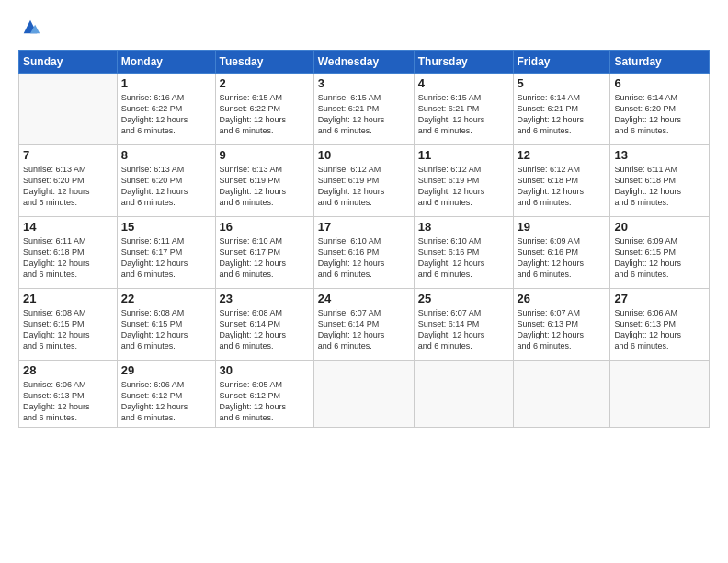  I want to click on table-row: 27Sunrise: 6:06 AM Sunset: 6:13 PM Dayli…, so click(660, 325).